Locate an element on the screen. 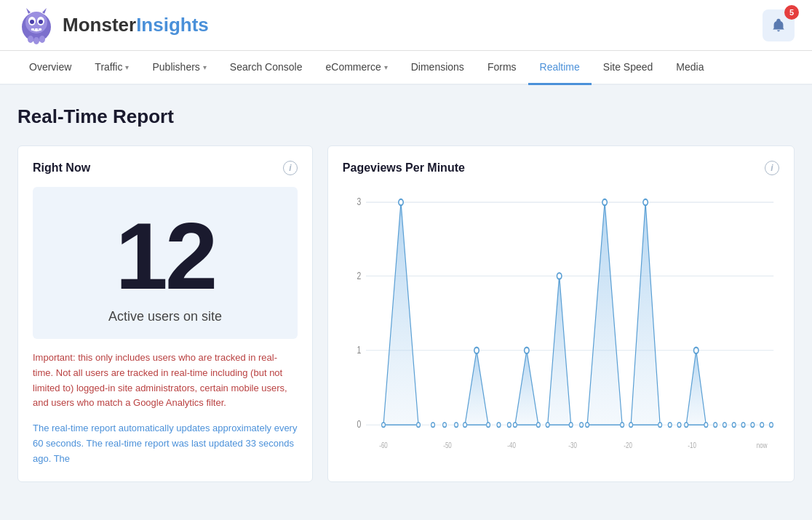  nav-item-ecommerce: eCommerce ▾ is located at coordinates (357, 68).